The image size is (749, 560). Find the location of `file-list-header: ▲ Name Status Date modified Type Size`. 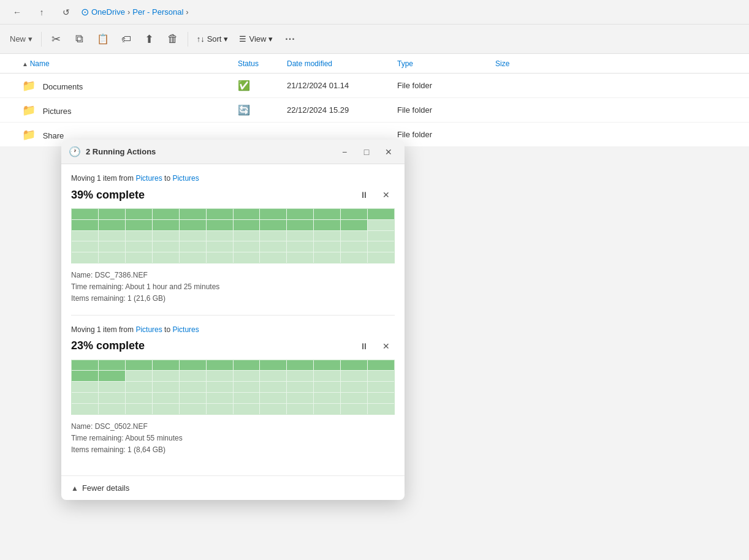

file-list-header: ▲ Name Status Date modified Type Size is located at coordinates (374, 64).